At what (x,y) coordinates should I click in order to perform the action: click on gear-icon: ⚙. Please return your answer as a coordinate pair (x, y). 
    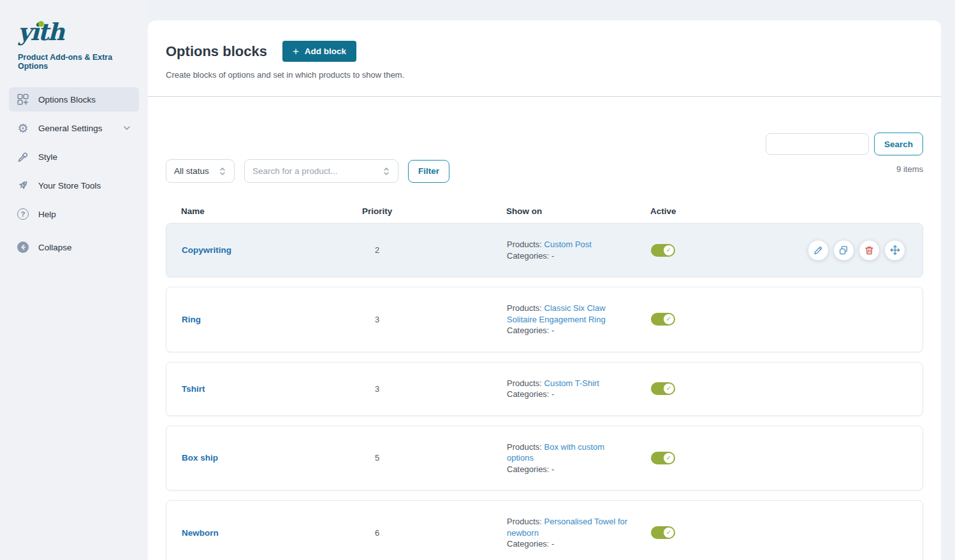
    Looking at the image, I should click on (23, 128).